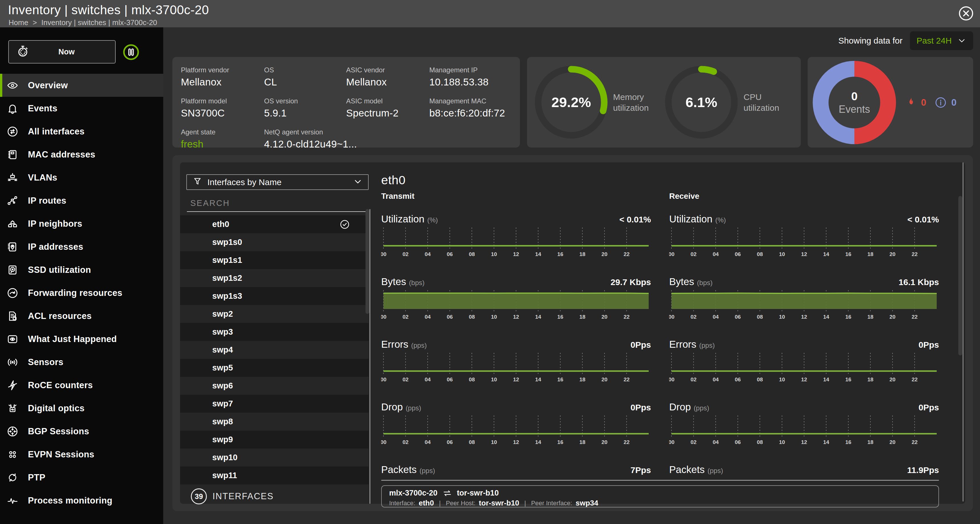 This screenshot has height=524, width=980. Describe the element at coordinates (560, 317) in the screenshot. I see `svg-text: 16` at that location.